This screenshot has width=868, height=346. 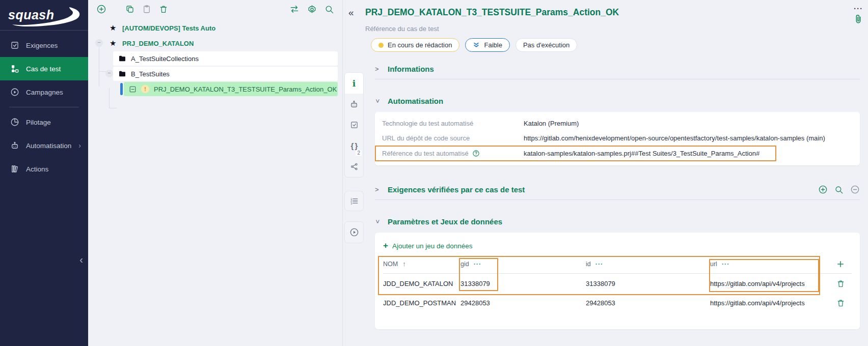 I want to click on box-minus-icon, so click(x=132, y=90).